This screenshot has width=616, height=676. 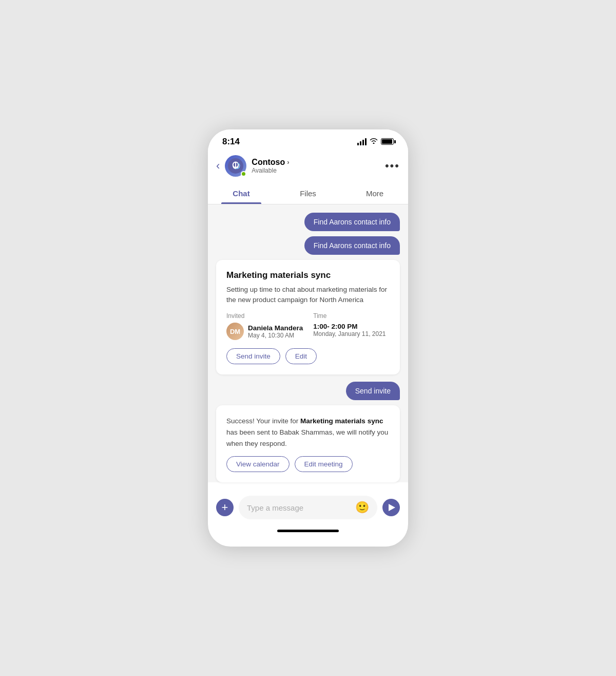 I want to click on card-actions: Send invite Edit, so click(x=308, y=356).